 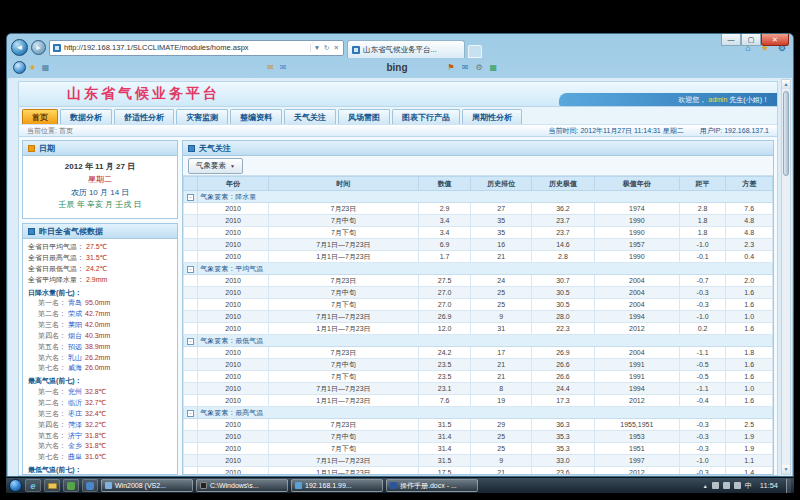 I want to click on station-link: 威海, so click(x=75, y=368).